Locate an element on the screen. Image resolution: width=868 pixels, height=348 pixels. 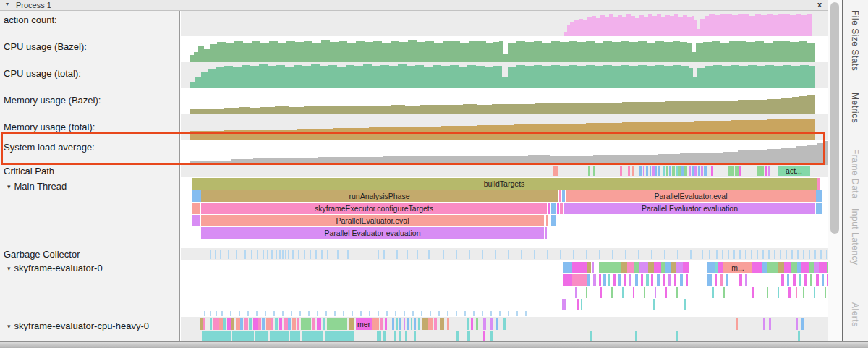
close-button: x is located at coordinates (820, 4).